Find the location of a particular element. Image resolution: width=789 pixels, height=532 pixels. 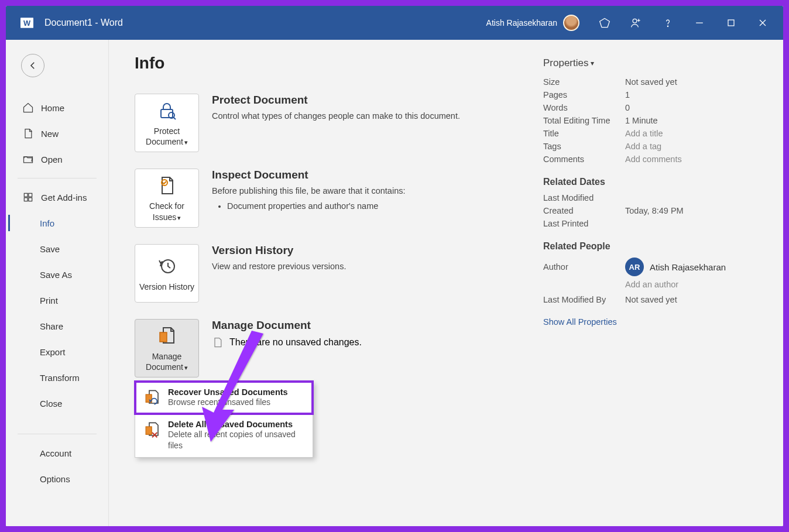

username-label: Atish Rajasekharan is located at coordinates (522, 23).